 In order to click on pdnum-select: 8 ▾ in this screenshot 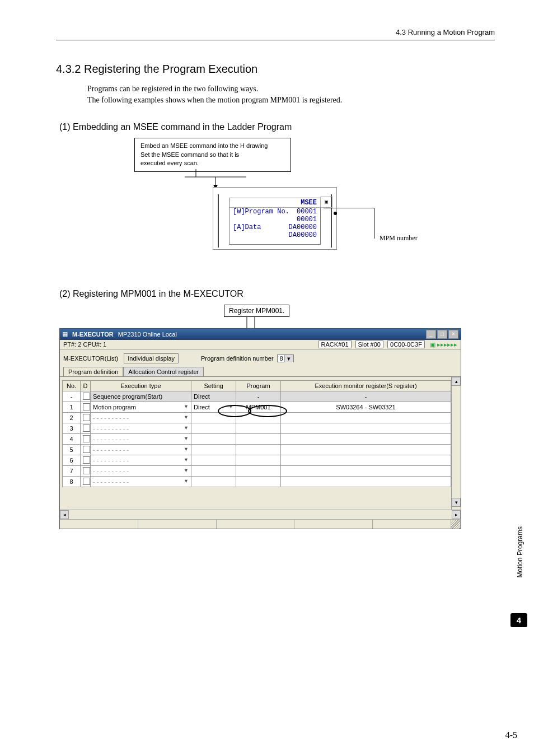, I will do `click(285, 358)`.